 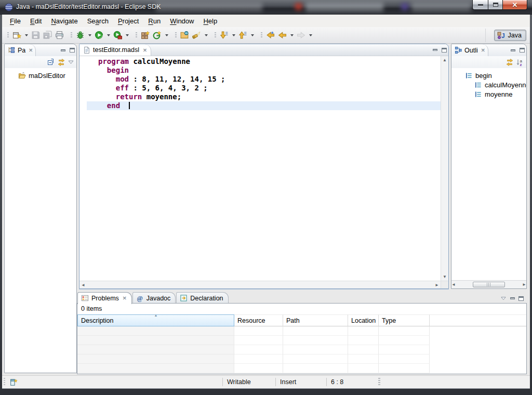 What do you see at coordinates (202, 298) in the screenshot?
I see `tab-declaration: Declaration` at bounding box center [202, 298].